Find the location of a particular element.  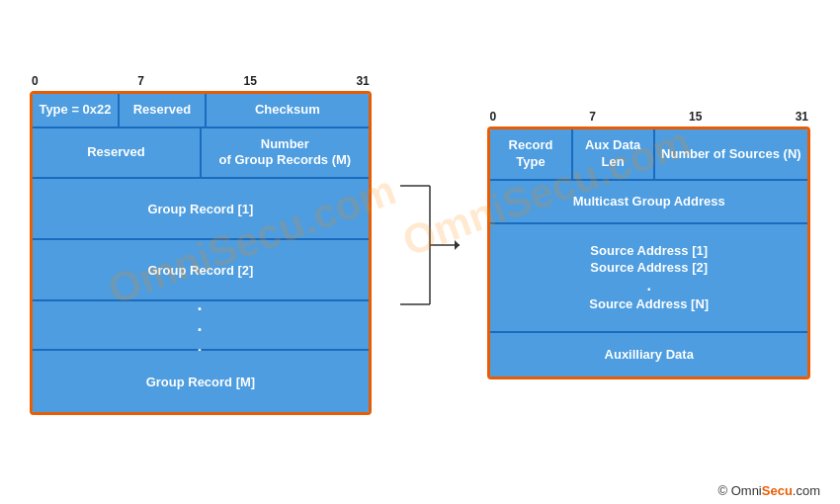

cell-multicast-group-addr: Multicast Group Address is located at coordinates (648, 202).